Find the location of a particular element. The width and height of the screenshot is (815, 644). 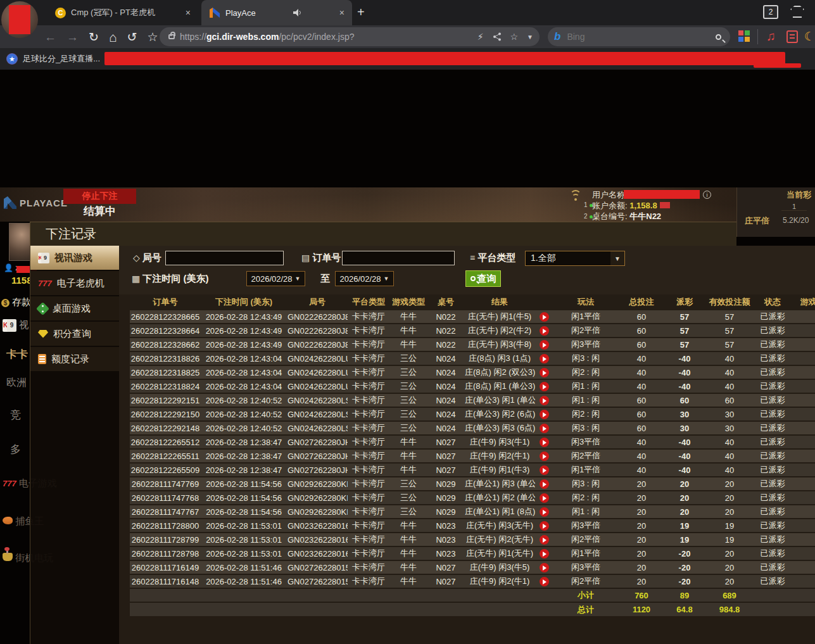

cell-total-bet: 40 is located at coordinates (641, 470).